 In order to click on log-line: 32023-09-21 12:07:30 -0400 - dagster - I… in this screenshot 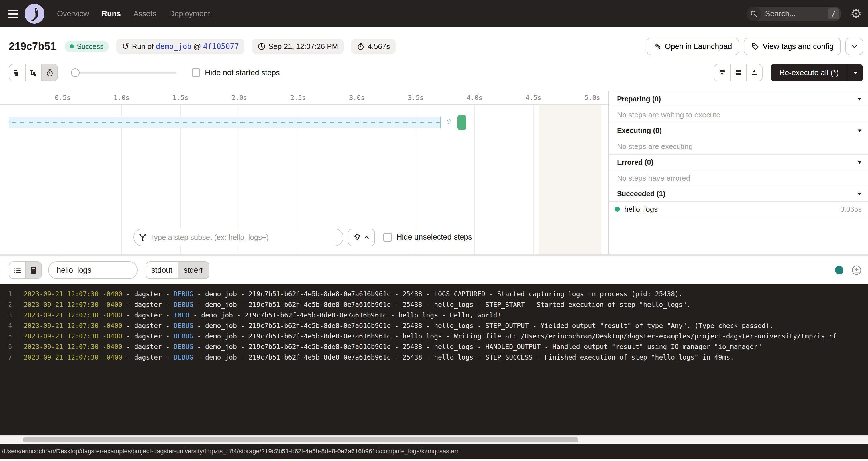, I will do `click(434, 315)`.